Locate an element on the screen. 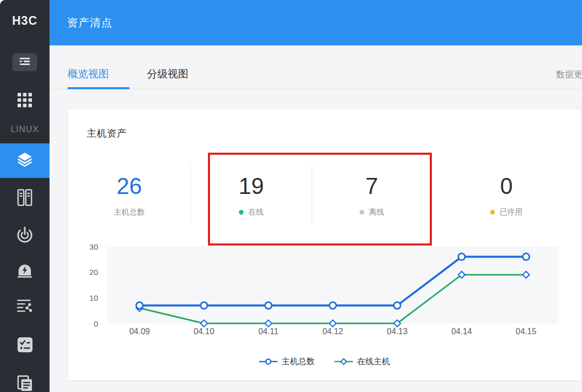  x-tick-label: 04.11 is located at coordinates (268, 331).